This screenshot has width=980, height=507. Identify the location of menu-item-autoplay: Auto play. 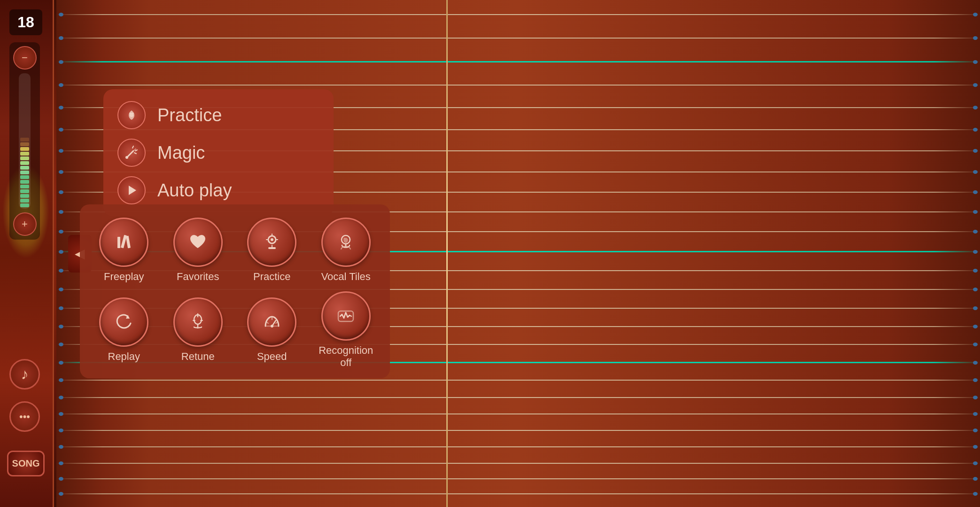
(218, 190).